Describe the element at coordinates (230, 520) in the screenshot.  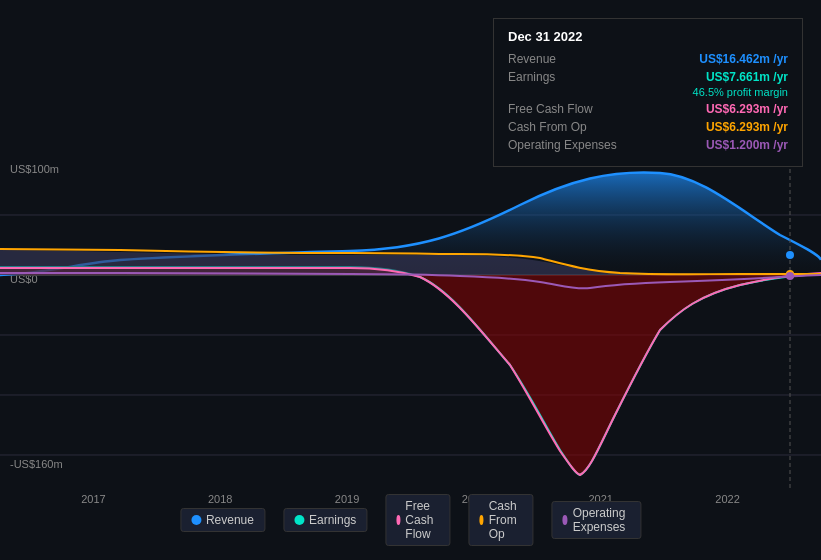
I see `legend-label-revenue: Revenue` at that location.